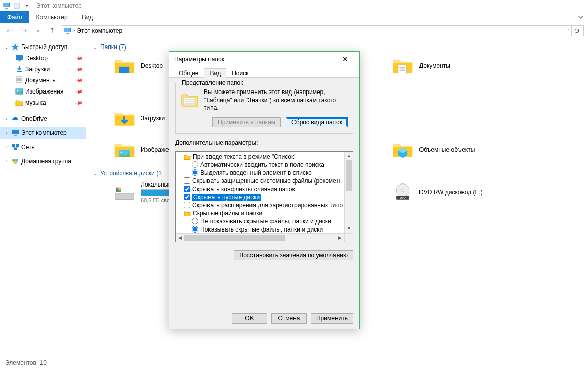 Image resolution: width=588 pixels, height=368 pixels. What do you see at coordinates (442, 150) in the screenshot?
I see `folder-item-3dobjects: Объемные объекты` at bounding box center [442, 150].